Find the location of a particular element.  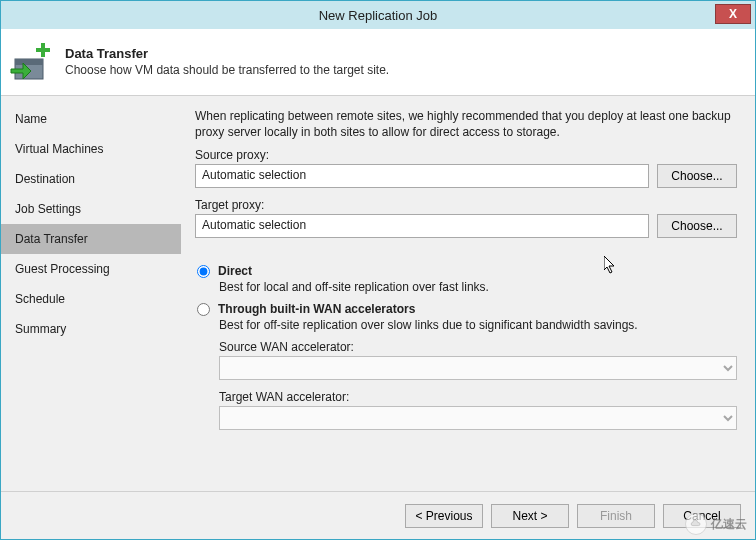

titlebar: New Replication Job X is located at coordinates (378, 15).